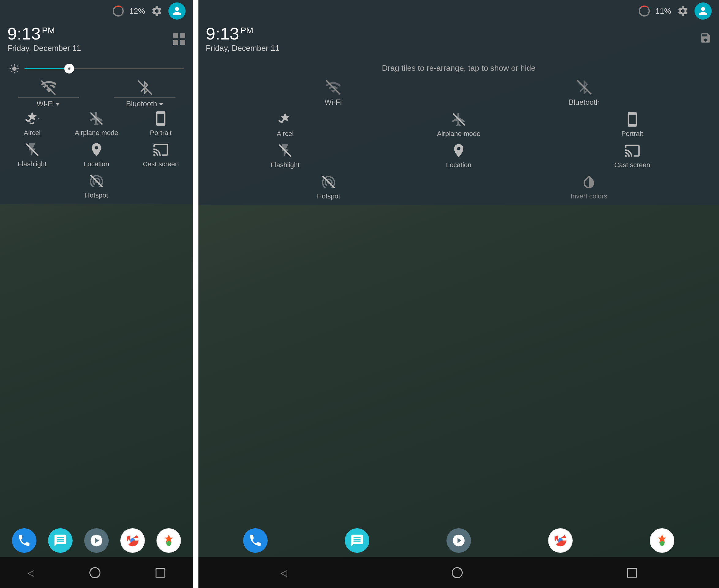 Image resolution: width=719 pixels, height=588 pixels. I want to click on right-settings-icon, so click(683, 11).